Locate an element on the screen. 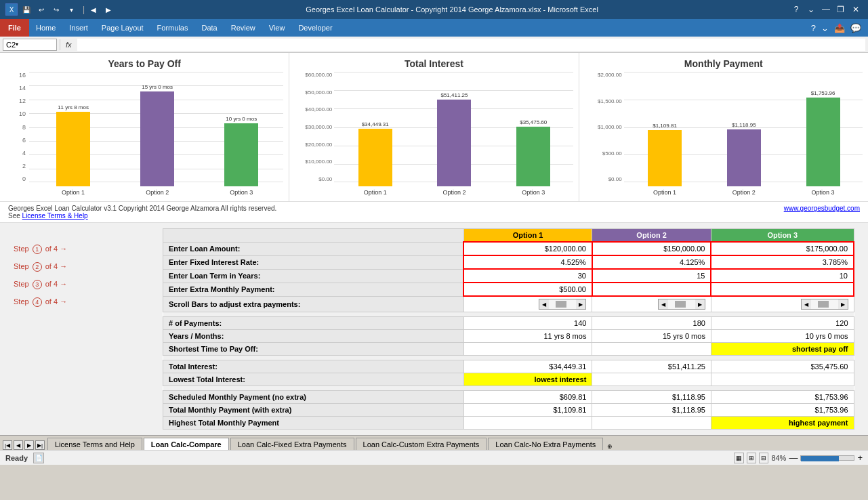 This screenshot has width=868, height=500. loan-term-opt3: 10 is located at coordinates (782, 276).